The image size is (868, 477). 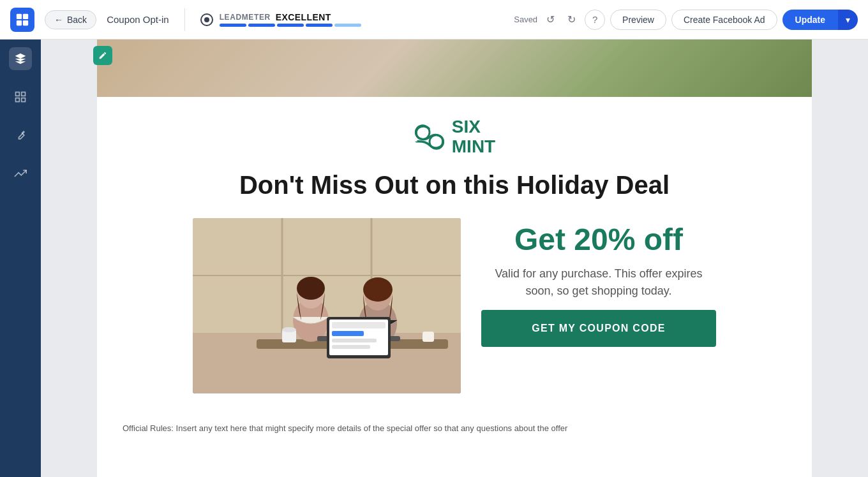 What do you see at coordinates (70, 20) in the screenshot?
I see `back-button: ← Back` at bounding box center [70, 20].